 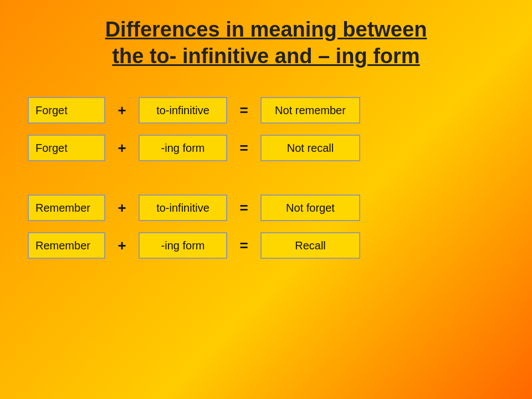 I want to click on verb-cell-4: Remember, so click(x=66, y=245).